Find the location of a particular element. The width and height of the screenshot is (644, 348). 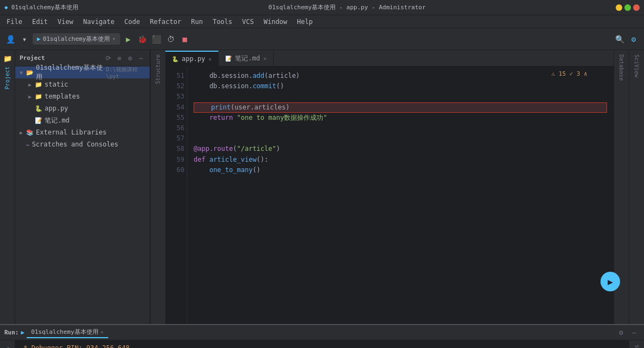

tab-notes-close: ✕ is located at coordinates (265, 59).